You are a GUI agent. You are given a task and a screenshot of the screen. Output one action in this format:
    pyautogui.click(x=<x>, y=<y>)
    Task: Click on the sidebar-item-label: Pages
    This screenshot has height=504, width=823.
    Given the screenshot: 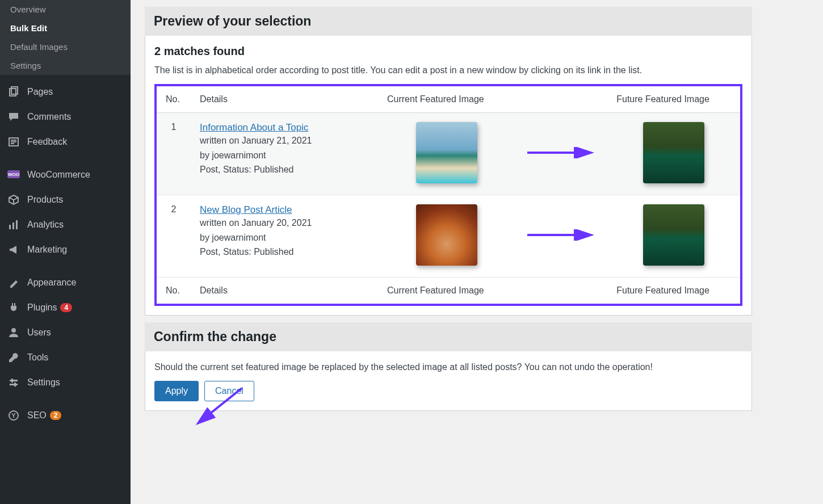 What is the action you would take?
    pyautogui.click(x=40, y=92)
    